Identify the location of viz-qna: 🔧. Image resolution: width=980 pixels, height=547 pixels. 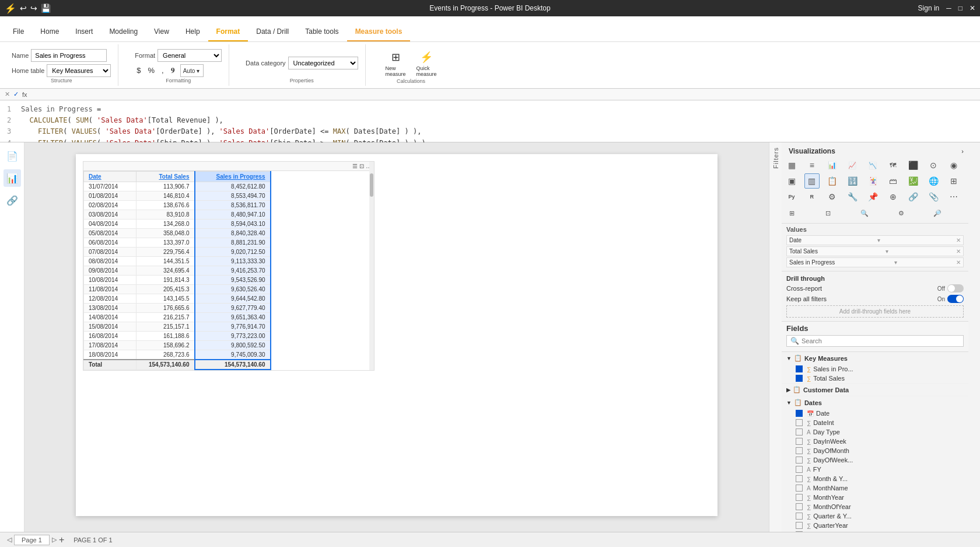
(852, 197).